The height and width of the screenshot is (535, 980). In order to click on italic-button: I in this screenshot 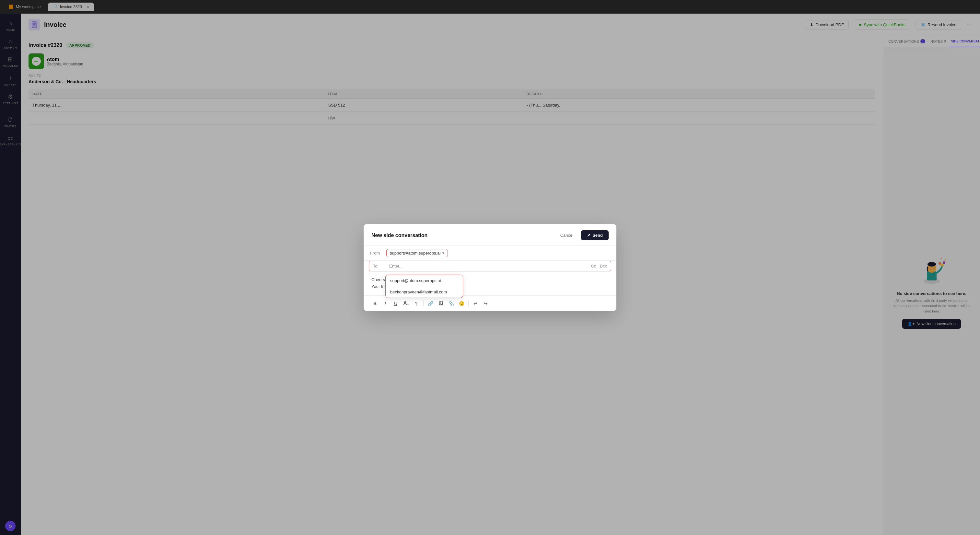, I will do `click(385, 303)`.